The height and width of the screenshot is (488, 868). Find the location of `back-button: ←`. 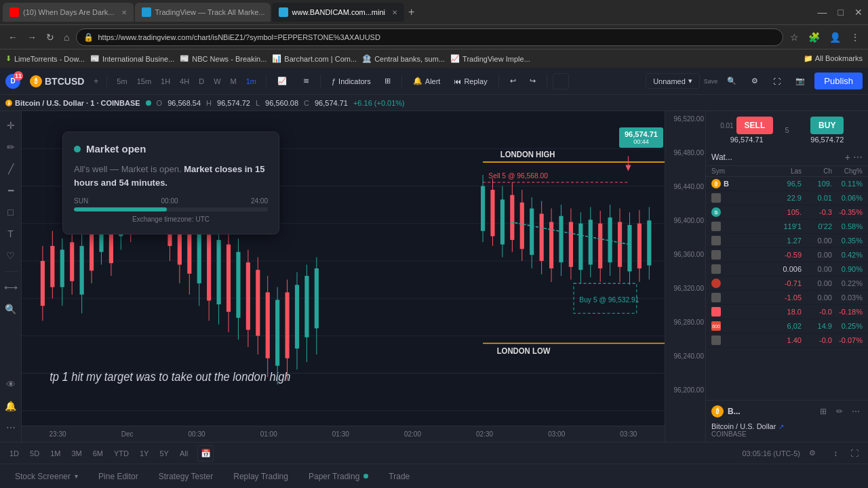

back-button: ← is located at coordinates (13, 37).